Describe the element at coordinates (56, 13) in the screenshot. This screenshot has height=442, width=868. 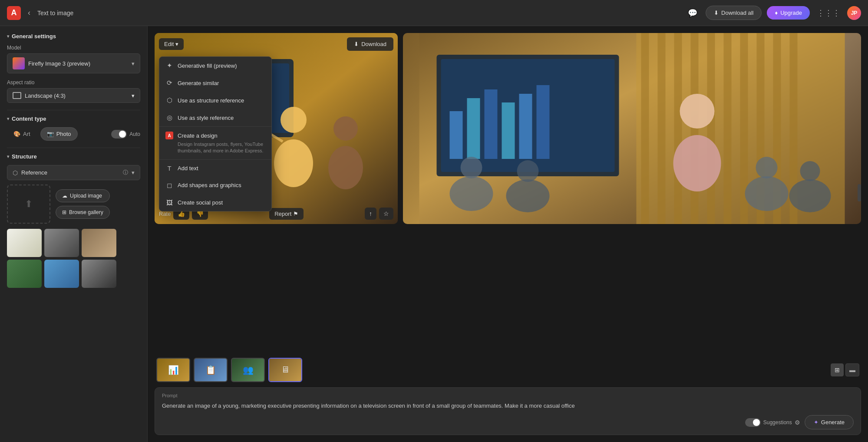
I see `page-title: Text to image` at that location.